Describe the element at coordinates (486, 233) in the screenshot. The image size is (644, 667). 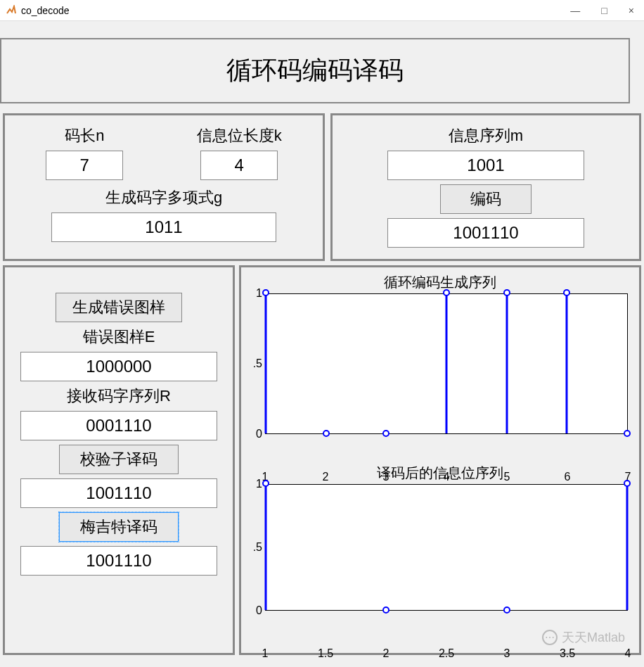
I see `encoded-output: 1001110` at that location.